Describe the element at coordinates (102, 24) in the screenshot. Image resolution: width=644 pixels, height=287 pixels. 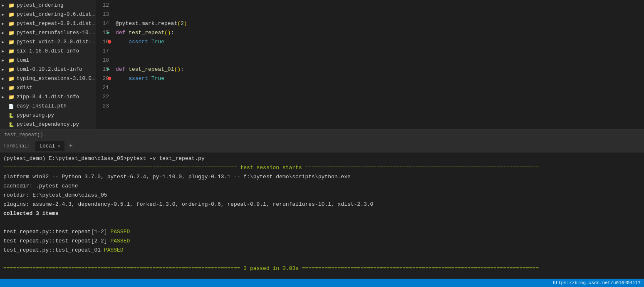
I see `line-number: 14` at that location.